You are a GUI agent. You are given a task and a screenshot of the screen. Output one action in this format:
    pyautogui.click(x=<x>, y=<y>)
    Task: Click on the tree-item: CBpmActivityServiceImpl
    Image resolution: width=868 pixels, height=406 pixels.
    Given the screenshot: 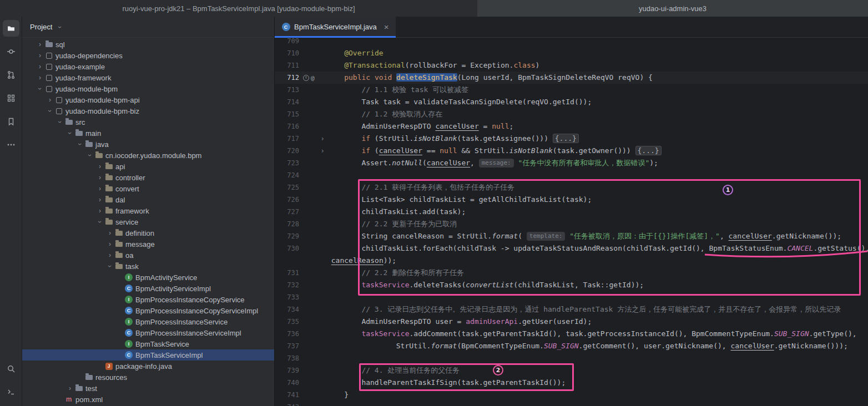 What is the action you would take?
    pyautogui.click(x=148, y=288)
    